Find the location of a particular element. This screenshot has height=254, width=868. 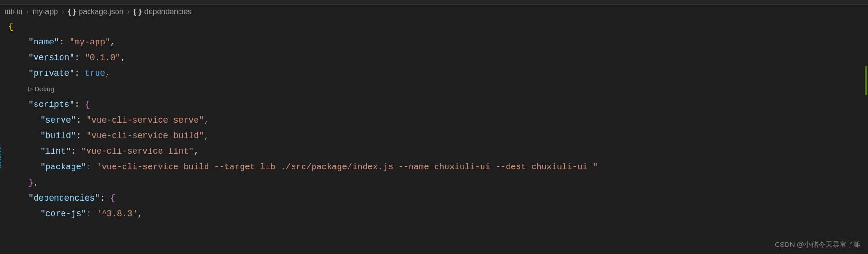

watermark: CSDN @小储今天暴富了嘛 is located at coordinates (818, 245).